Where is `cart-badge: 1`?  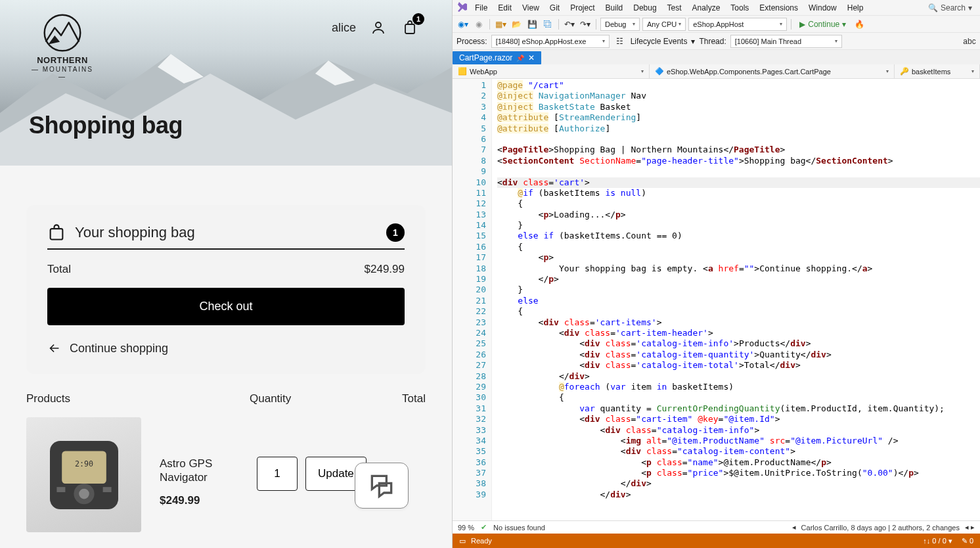 cart-badge: 1 is located at coordinates (418, 19).